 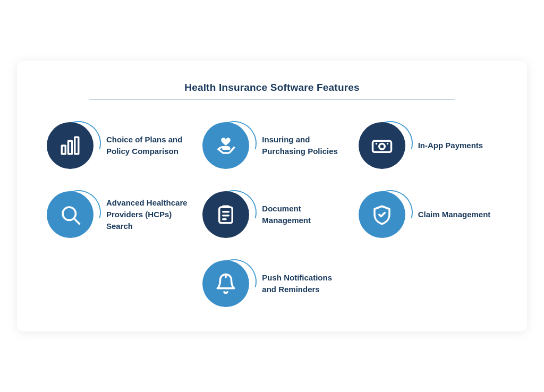 I want to click on search-icon, so click(x=70, y=215).